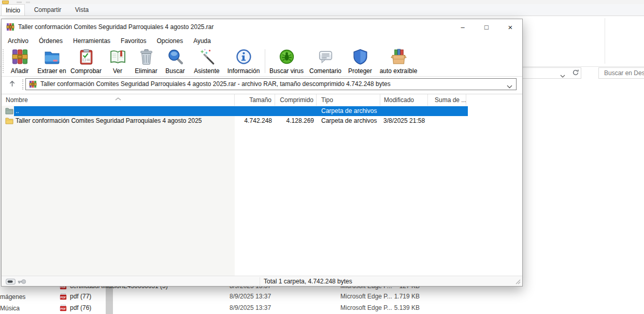 Image resolution: width=644 pixels, height=314 pixels. Describe the element at coordinates (262, 77) in the screenshot. I see `toolbar-divider` at that location.